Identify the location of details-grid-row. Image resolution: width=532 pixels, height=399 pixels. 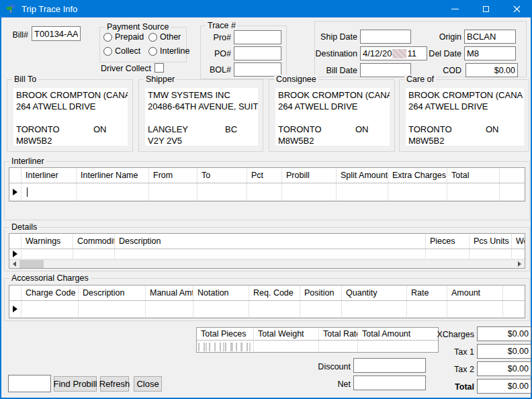
(267, 254).